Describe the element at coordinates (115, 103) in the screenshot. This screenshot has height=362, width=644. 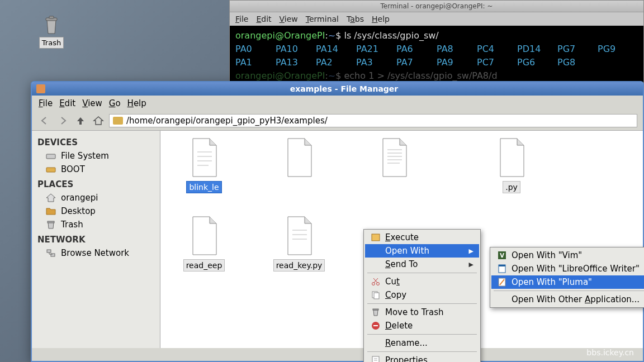
I see `fm-menu-go: Go` at that location.